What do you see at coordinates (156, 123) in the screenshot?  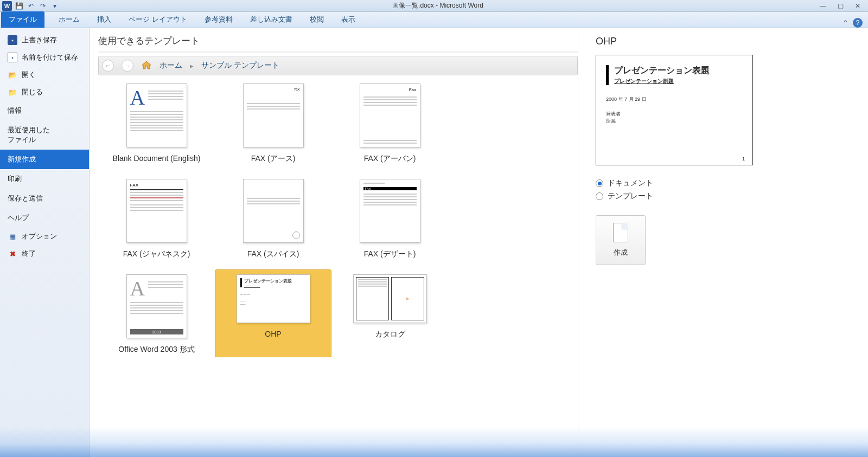 I see `template-blank-english: A Blank Document (English)` at bounding box center [156, 123].